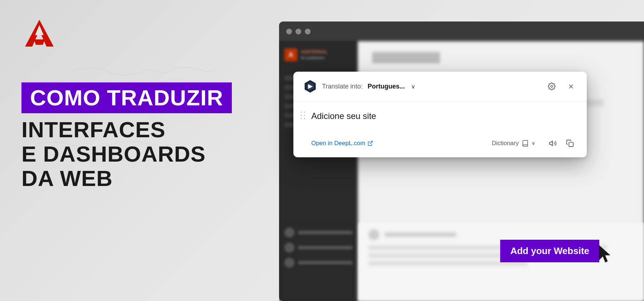 The width and height of the screenshot is (644, 301). Describe the element at coordinates (553, 143) in the screenshot. I see `speaker-button` at that location.